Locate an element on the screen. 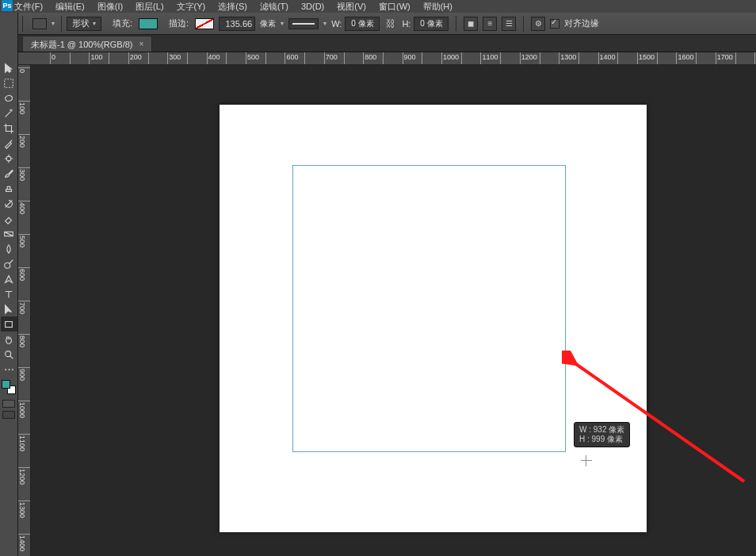  document-tab: 未标题-1 @ 100%(RGB/8) × is located at coordinates (87, 44).